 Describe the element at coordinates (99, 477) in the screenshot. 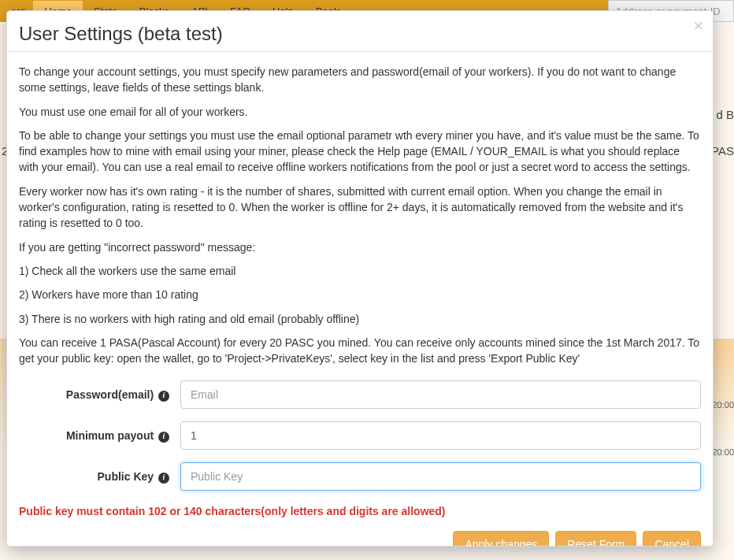

I see `pubkey-label: Public Key i` at that location.